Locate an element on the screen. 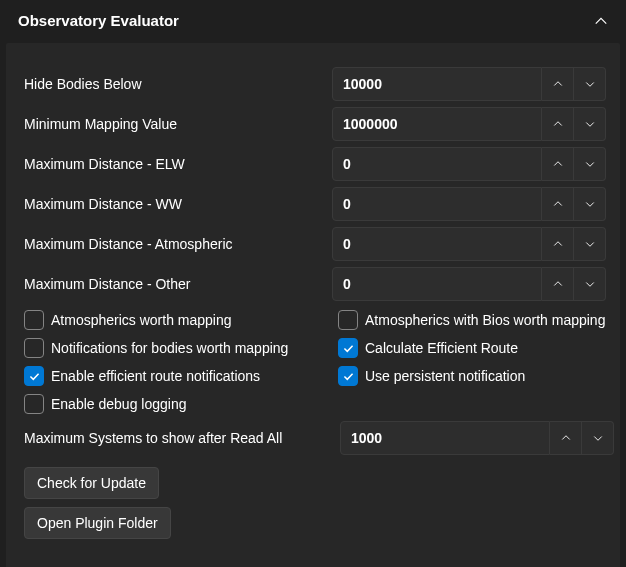 This screenshot has height=567, width=626. row-max-elw: Maximum Distance - ELW is located at coordinates (313, 164).